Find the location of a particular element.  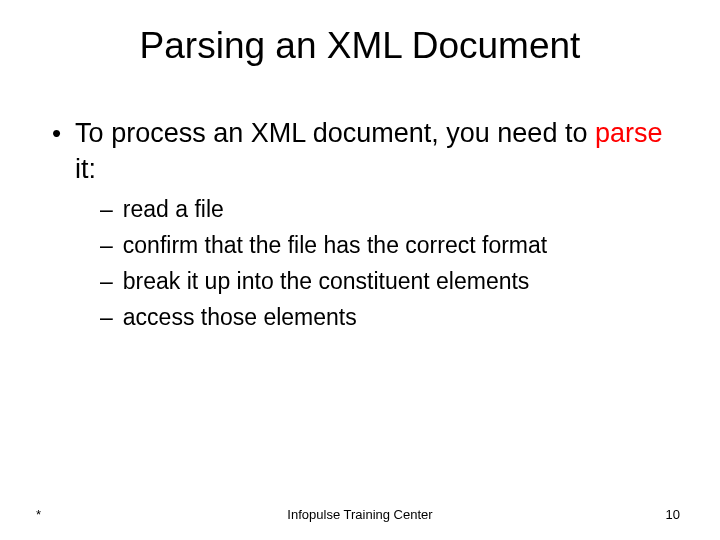

slide-title: Parsing an XML Document is located at coordinates (360, 46).